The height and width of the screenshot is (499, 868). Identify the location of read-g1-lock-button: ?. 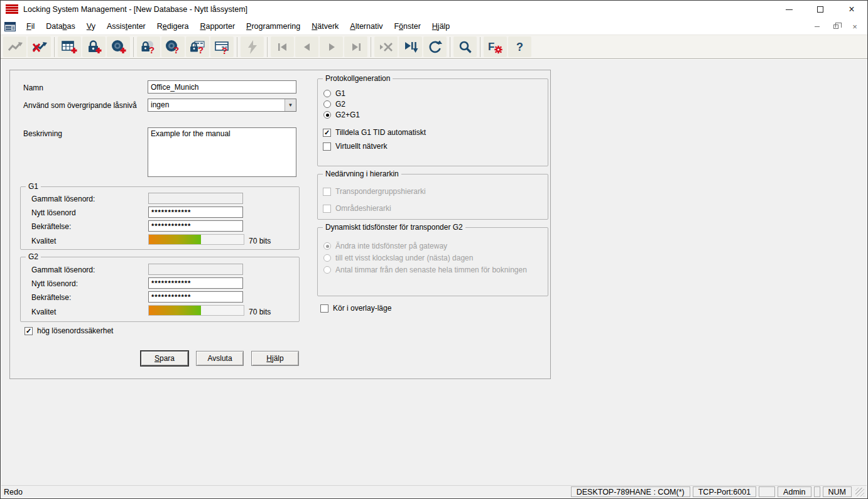
(197, 46).